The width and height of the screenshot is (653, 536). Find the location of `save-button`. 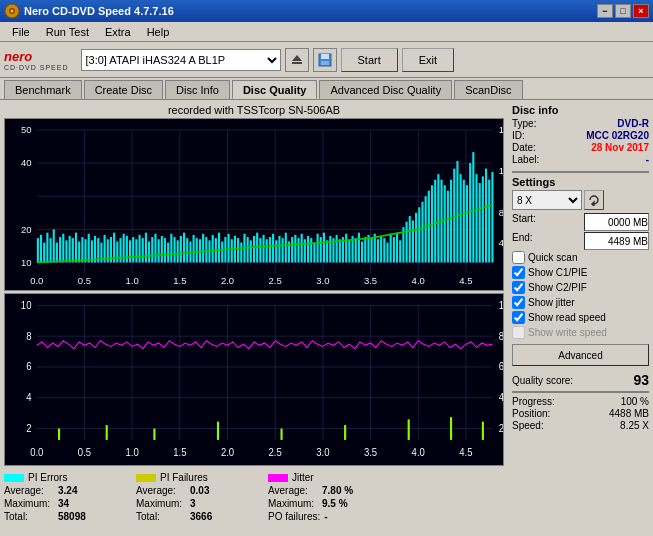

save-button is located at coordinates (325, 60).